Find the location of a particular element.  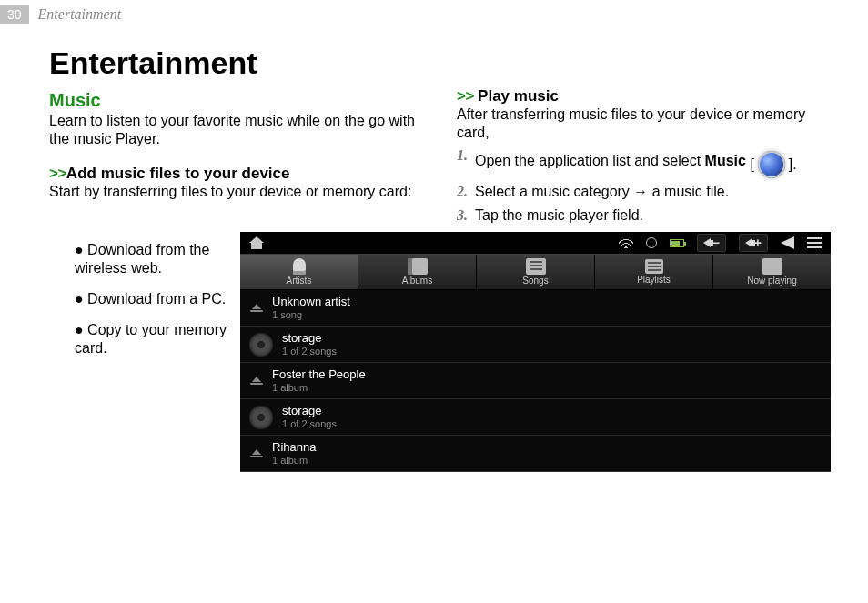

add-files-paragraph: Start by transferring files to your devi… is located at coordinates (239, 192).